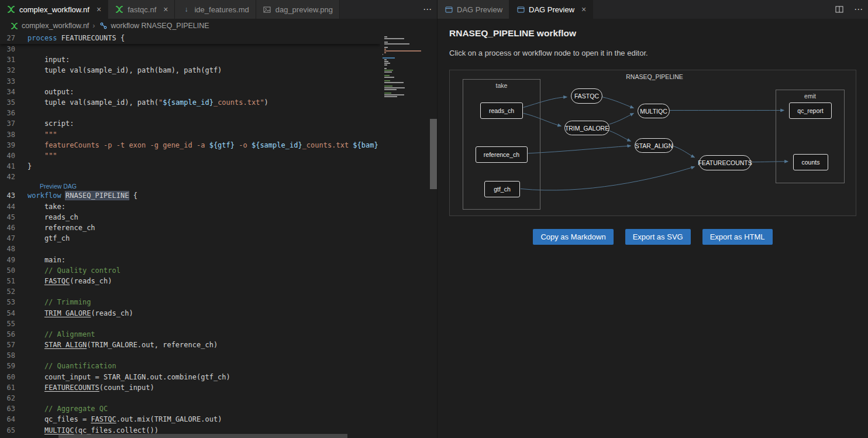 The width and height of the screenshot is (868, 438). What do you see at coordinates (190, 177) in the screenshot?
I see `code-line: 42` at bounding box center [190, 177].